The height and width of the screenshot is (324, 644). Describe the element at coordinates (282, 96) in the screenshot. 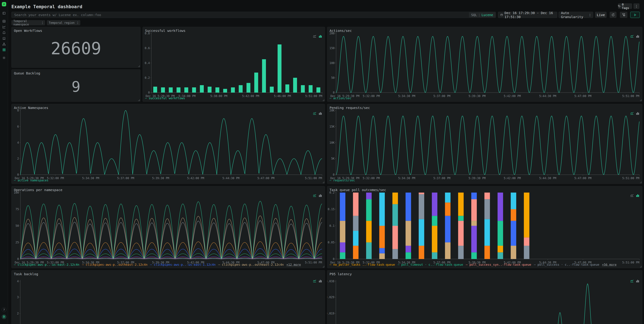

I see `svg-text: 5:46:00 PM` at that location.